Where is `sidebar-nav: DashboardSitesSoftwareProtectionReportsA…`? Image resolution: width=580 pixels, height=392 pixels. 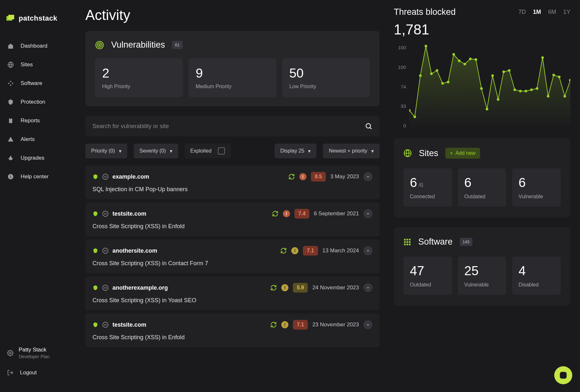
sidebar-nav: DashboardSitesSoftwareProtectionReportsA… is located at coordinates (43, 189).